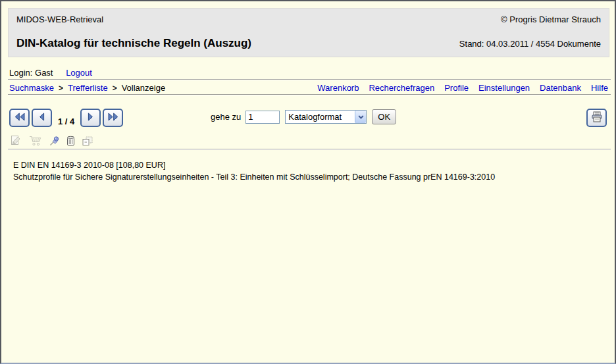 The image size is (616, 364). I want to click on record-display: E DIN EN 14169-3 2010-08 [108,80 EUR] Sc…, so click(254, 171).